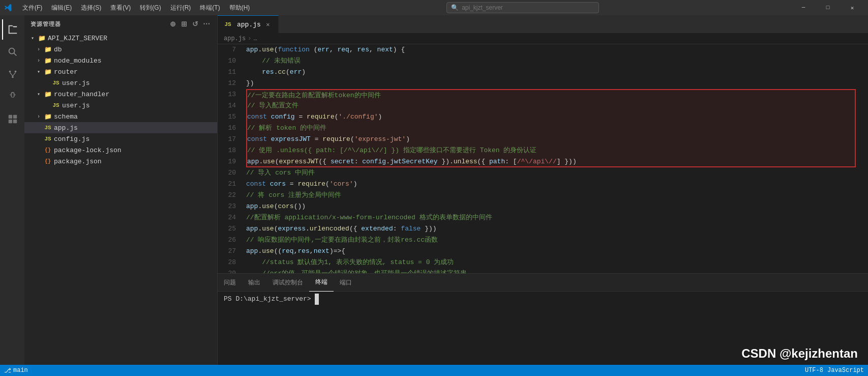 This screenshot has height=376, width=868. Describe the element at coordinates (12, 119) in the screenshot. I see `extensions-icon` at that location.